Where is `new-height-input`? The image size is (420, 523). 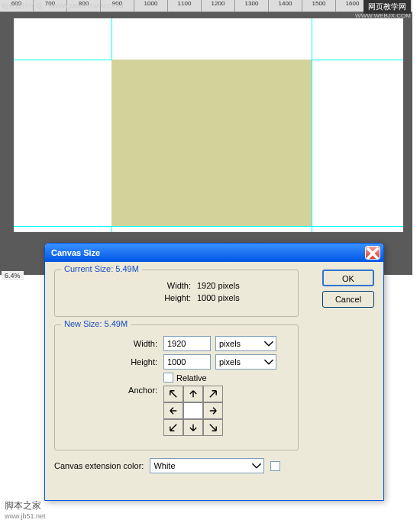
new-height-input is located at coordinates (187, 362).